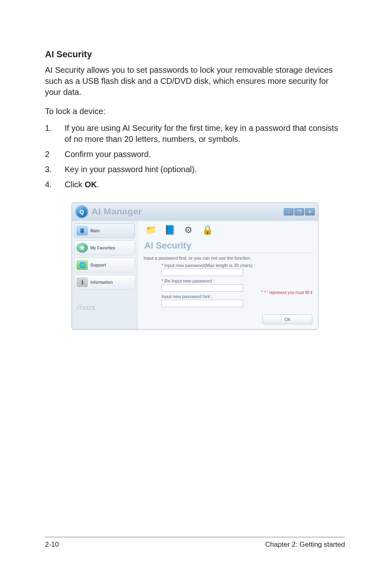 The width and height of the screenshot is (390, 588). Describe the element at coordinates (238, 285) in the screenshot. I see `row-reinput-password: * Re-Input new password :` at that location.